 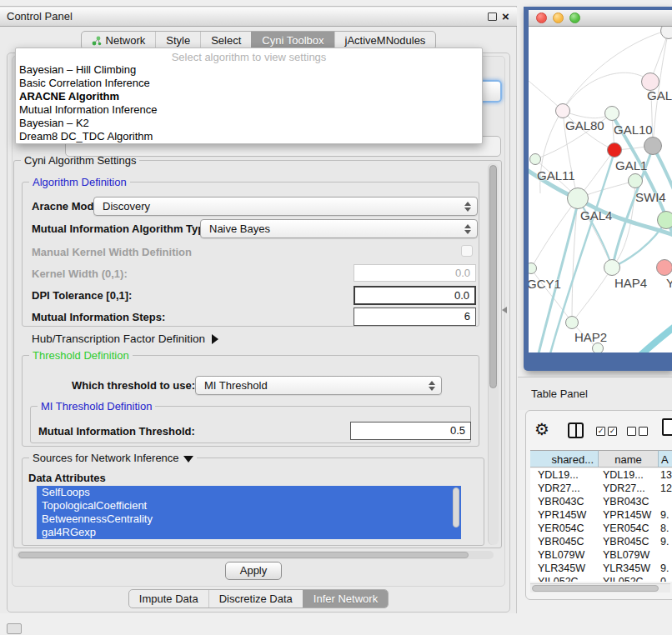 I want to click on panel-resize-handle, so click(x=504, y=310).